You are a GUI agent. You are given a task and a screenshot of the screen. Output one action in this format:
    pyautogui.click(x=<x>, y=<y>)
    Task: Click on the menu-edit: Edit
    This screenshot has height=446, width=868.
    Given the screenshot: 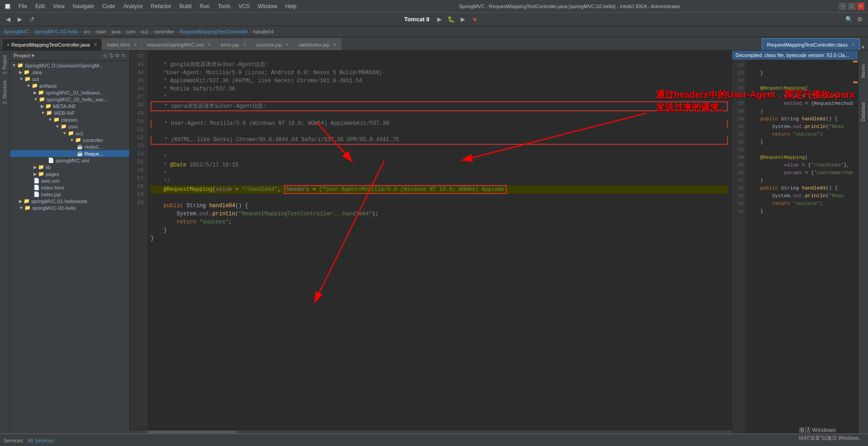 What is the action you would take?
    pyautogui.click(x=40, y=6)
    